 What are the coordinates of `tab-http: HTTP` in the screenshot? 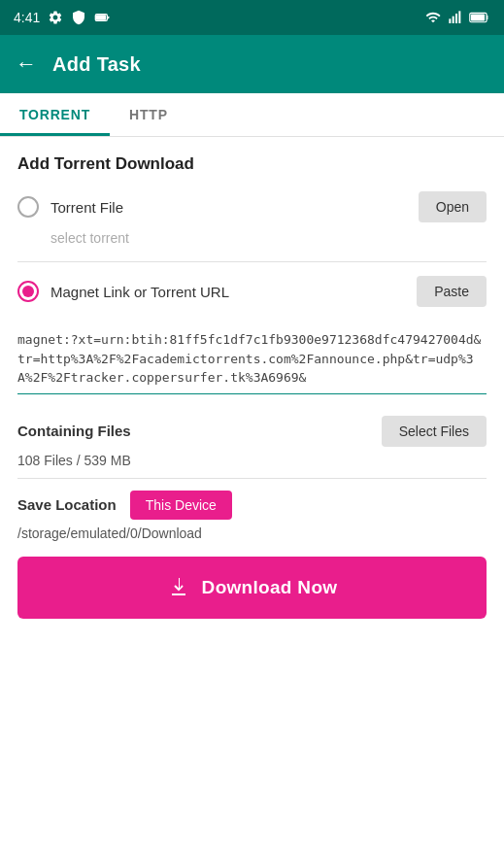 It's located at (149, 115).